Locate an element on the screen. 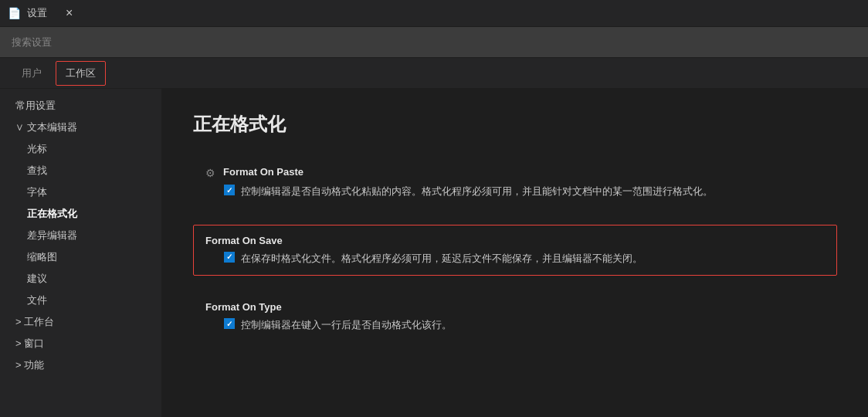  title-bar: 📄 设置 × is located at coordinates (434, 14).